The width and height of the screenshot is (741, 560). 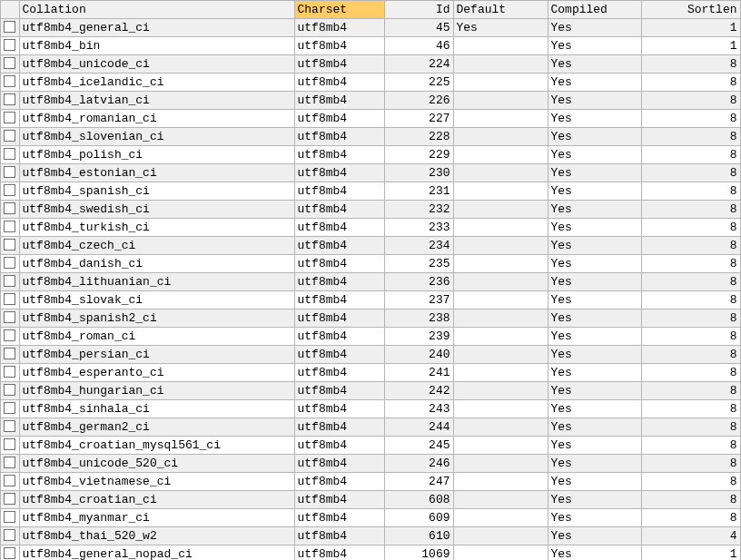 I want to click on table-row: utf8mb4_myanmar_ciutf8mb4609Yes8, so click(x=370, y=518).